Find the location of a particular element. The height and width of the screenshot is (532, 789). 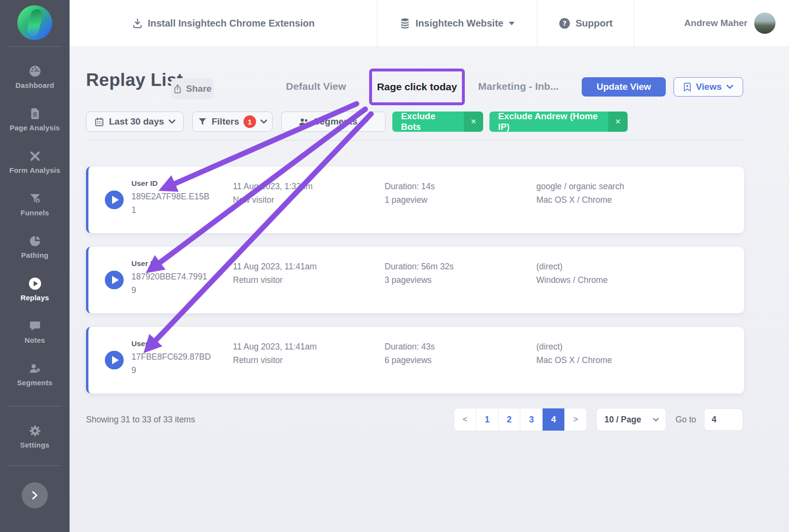

results-summary: Showing 31 to 33 of 33 items is located at coordinates (141, 420).